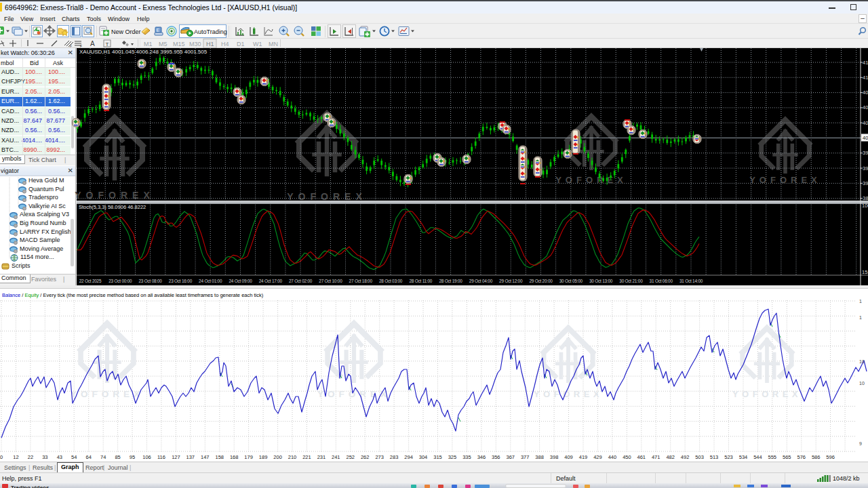  I want to click on svg-text: 33, so click(45, 457).